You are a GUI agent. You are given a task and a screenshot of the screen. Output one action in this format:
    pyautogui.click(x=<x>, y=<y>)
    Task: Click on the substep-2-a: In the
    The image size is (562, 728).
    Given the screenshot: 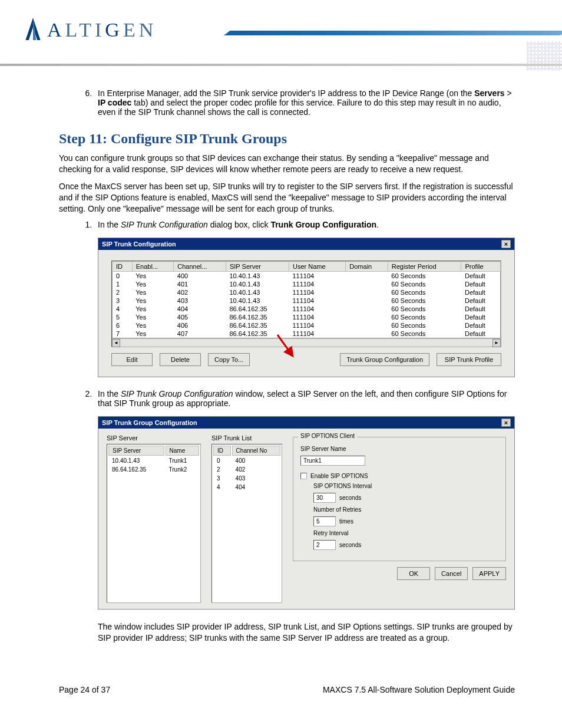 What is the action you would take?
    pyautogui.click(x=110, y=394)
    